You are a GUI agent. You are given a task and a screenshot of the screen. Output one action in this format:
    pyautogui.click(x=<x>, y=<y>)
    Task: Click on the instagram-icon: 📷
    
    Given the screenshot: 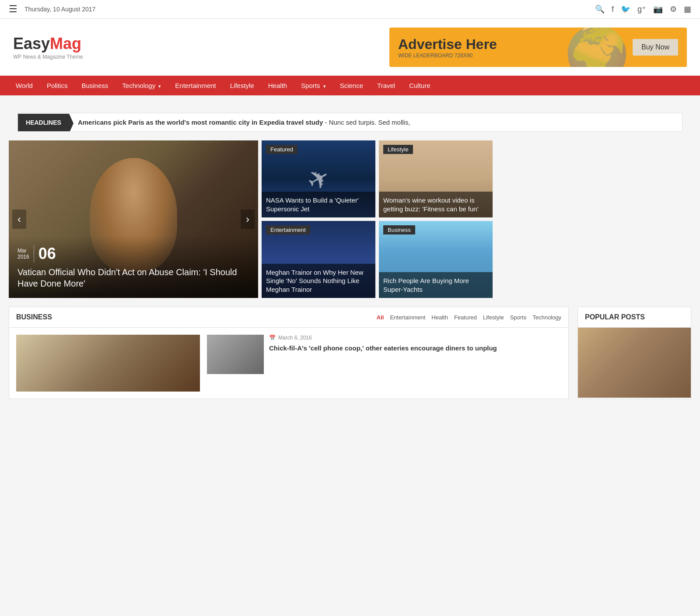 What is the action you would take?
    pyautogui.click(x=658, y=9)
    